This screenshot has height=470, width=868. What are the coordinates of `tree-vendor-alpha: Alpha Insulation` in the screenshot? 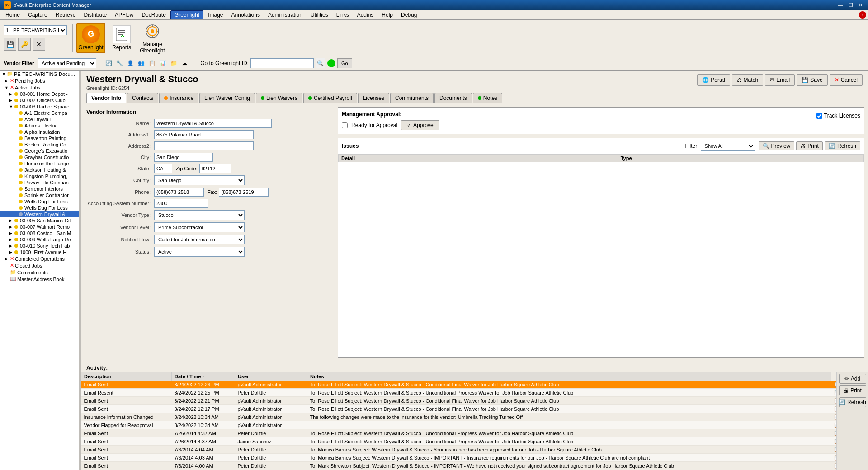 It's located at (39, 132).